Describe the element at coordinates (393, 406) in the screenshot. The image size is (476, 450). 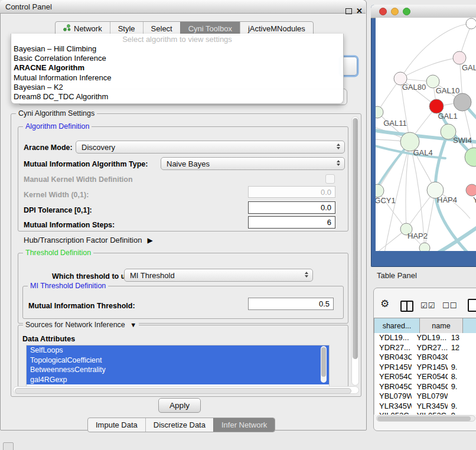
I see `table-cell: YLR345W` at that location.